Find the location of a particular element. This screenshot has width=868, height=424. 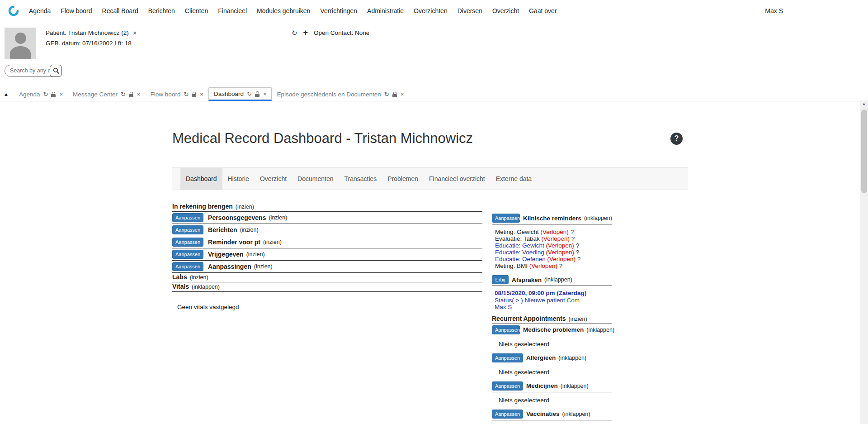

tab-dashboard: Dashboard is located at coordinates (202, 179).